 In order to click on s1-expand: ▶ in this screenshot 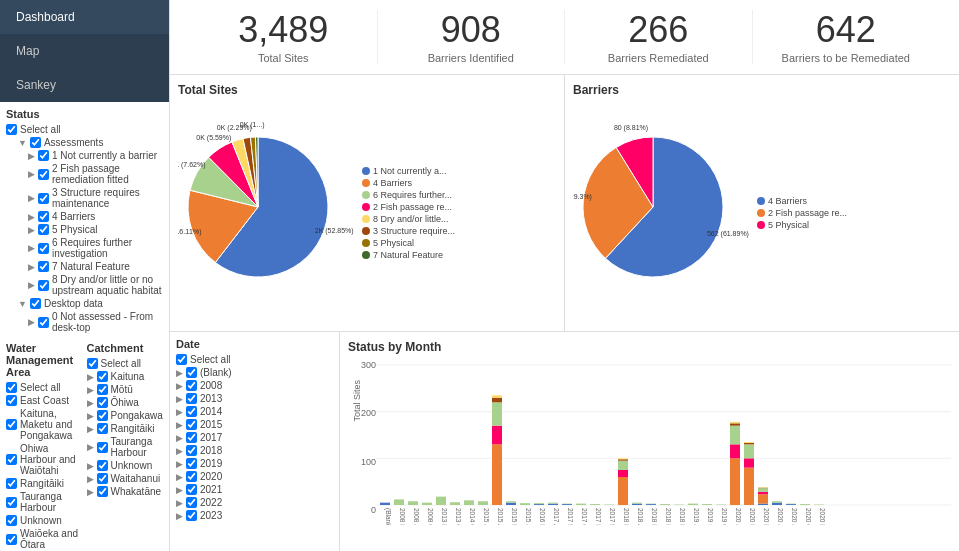, I will do `click(32, 156)`.